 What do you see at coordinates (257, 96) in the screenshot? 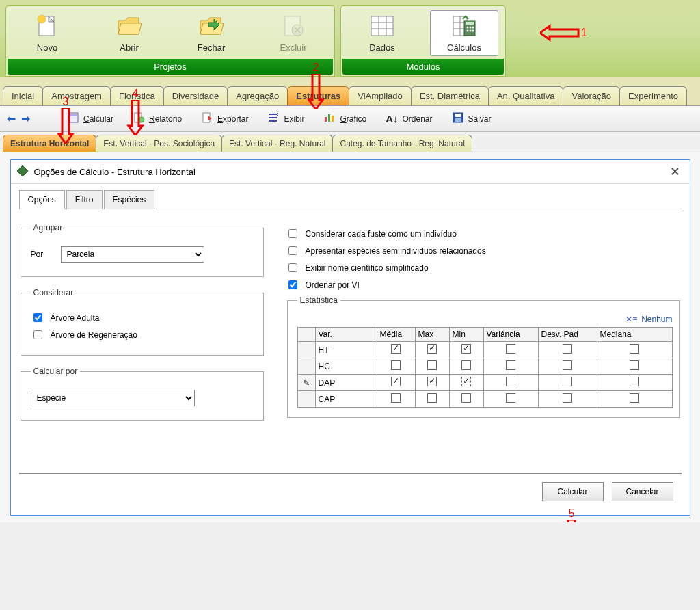
I see `tab-agregacao: Agregação` at bounding box center [257, 96].